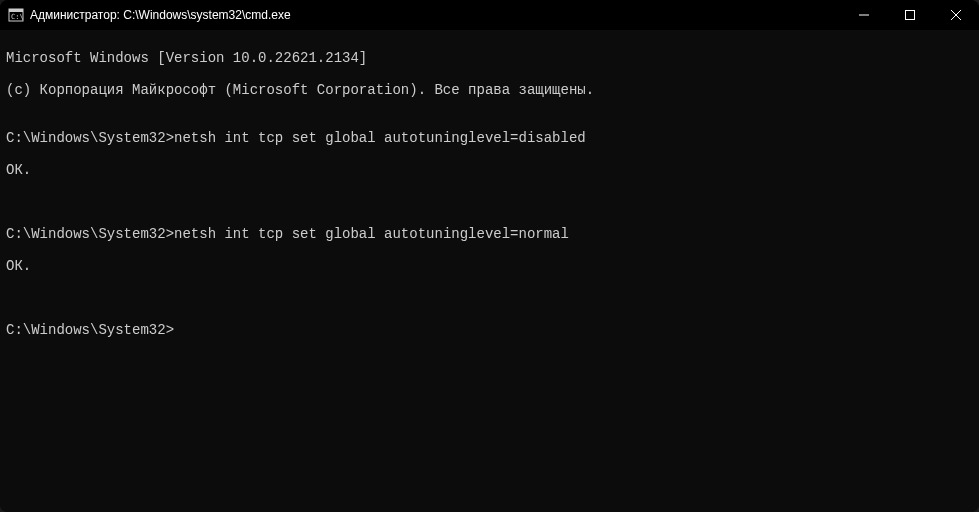 This screenshot has height=512, width=979. Describe the element at coordinates (910, 15) in the screenshot. I see `window-controls` at that location.